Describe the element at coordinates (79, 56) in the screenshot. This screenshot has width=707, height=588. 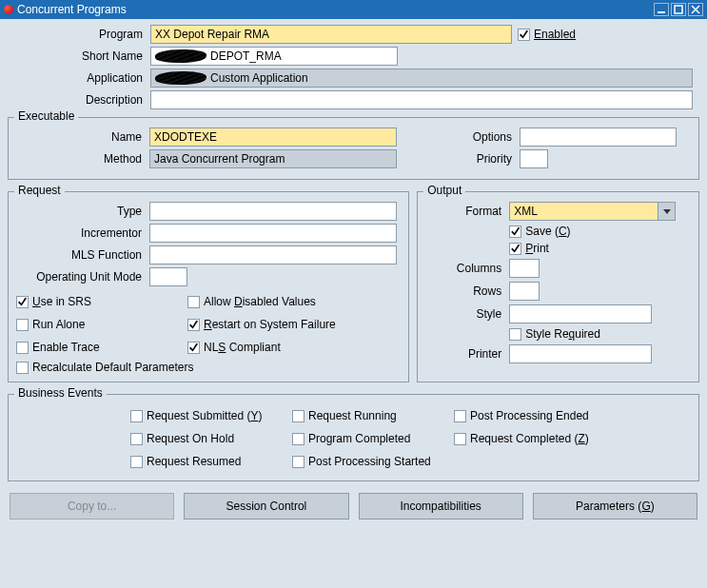
I see `short-name-label: Short Name` at that location.